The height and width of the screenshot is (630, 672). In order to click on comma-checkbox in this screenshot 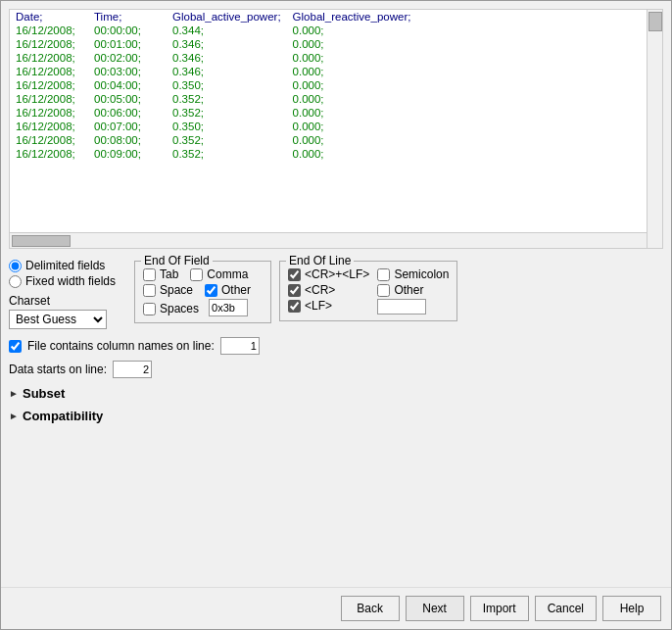, I will do `click(196, 274)`.